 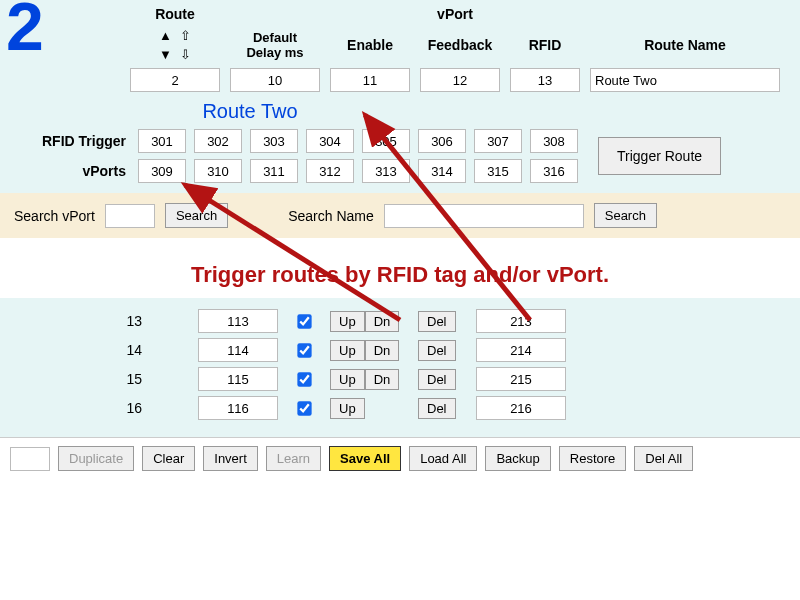 What do you see at coordinates (365, 458) in the screenshot?
I see `save-all-button: Save All` at bounding box center [365, 458].